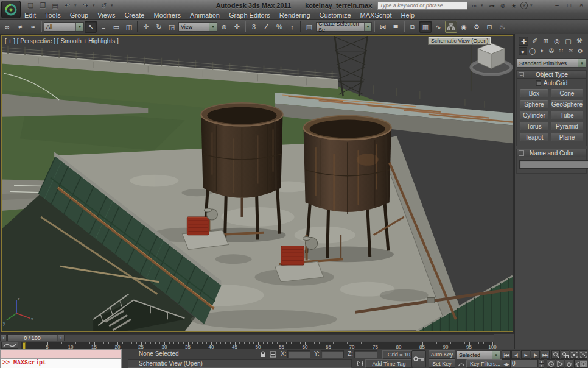 The height and width of the screenshot is (368, 588). I want to click on primitive-button-cone: Cone, so click(567, 93).